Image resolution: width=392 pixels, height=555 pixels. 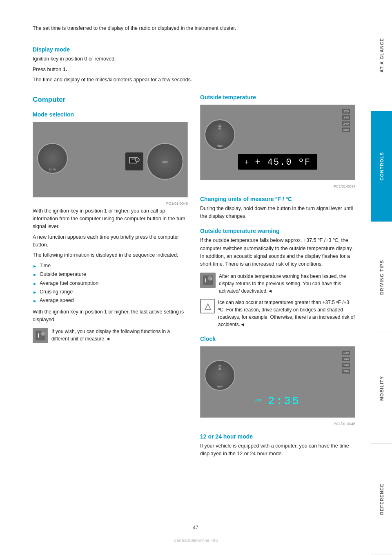 I want to click on outside-temp-note2: △ Ice can also occur at temperatures gre…, so click(x=278, y=313).